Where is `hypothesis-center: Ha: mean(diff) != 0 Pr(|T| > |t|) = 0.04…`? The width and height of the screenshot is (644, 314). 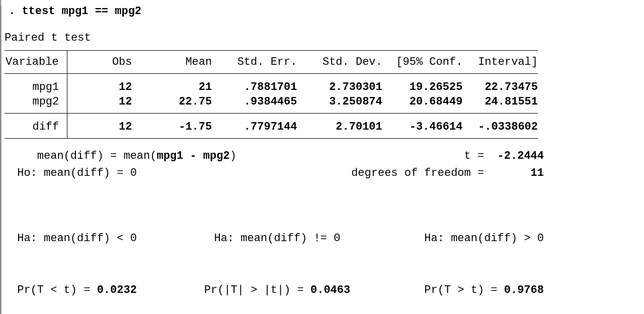
hypothesis-center: Ha: mean(diff) != 0 Pr(|T| > |t|) = 0.04… is located at coordinates (277, 255).